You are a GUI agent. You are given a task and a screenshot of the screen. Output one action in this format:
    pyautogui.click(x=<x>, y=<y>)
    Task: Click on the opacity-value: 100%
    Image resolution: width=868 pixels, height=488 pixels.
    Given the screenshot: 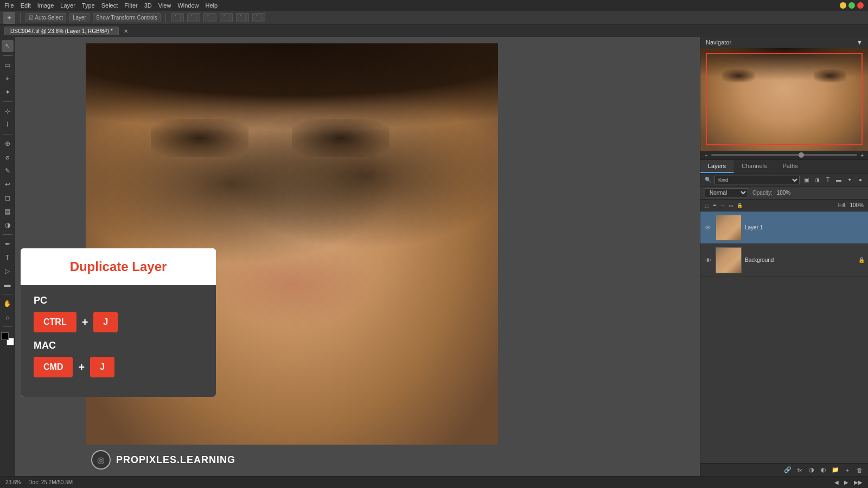 What is the action you would take?
    pyautogui.click(x=784, y=193)
    